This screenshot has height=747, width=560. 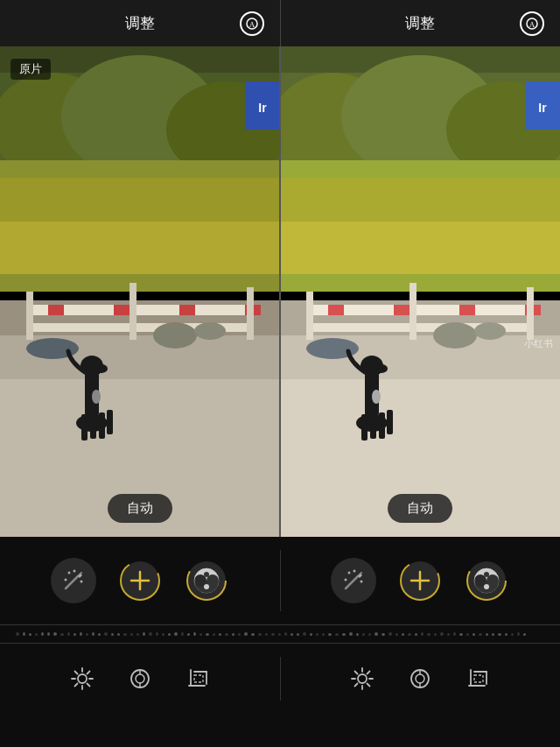 What do you see at coordinates (140, 23) in the screenshot?
I see `left-title: 调整` at bounding box center [140, 23].